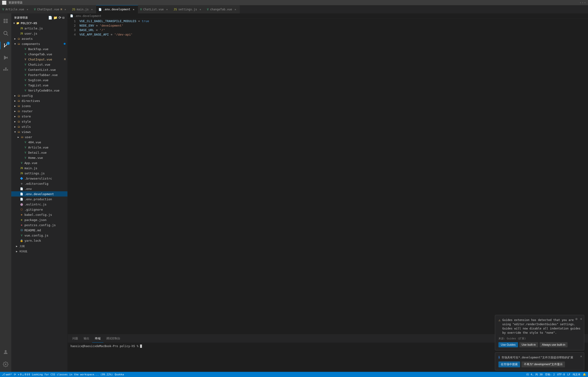  What do you see at coordinates (19, 95) in the screenshot?
I see `folder-icon: 🗂` at bounding box center [19, 95].